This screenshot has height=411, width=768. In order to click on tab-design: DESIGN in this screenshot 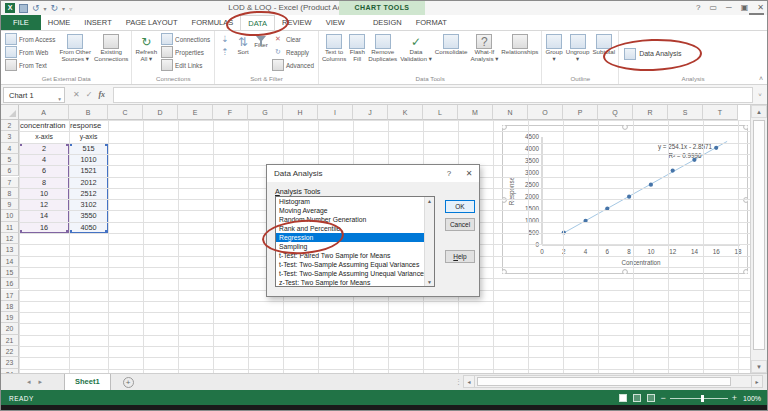, I will do `click(388, 22)`.